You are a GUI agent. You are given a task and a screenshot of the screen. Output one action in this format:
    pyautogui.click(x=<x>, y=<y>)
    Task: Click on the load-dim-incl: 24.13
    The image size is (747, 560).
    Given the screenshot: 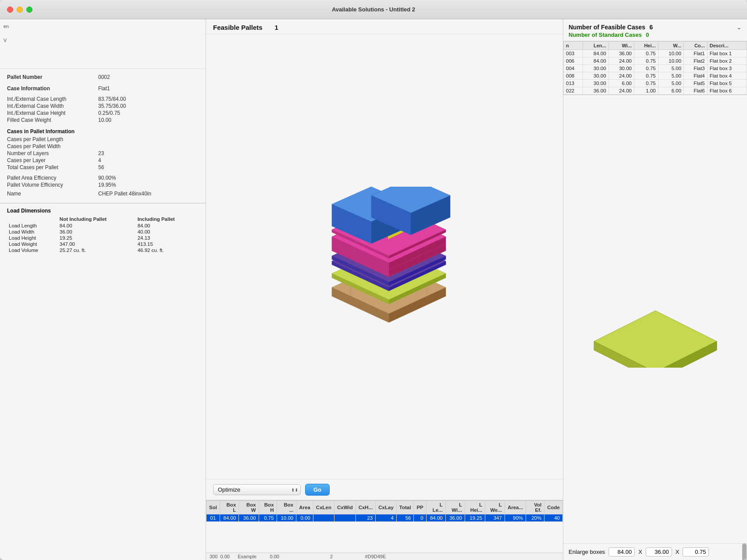 What is the action you would take?
    pyautogui.click(x=167, y=238)
    